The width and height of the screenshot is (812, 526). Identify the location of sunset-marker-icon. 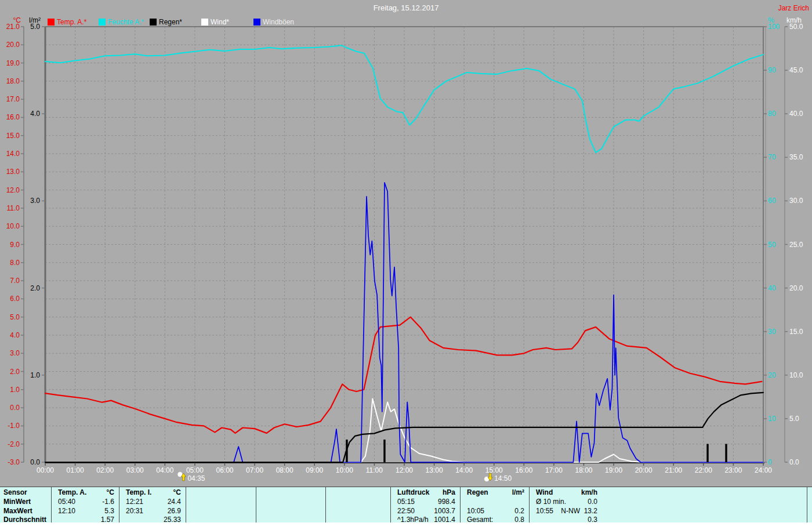
(488, 478).